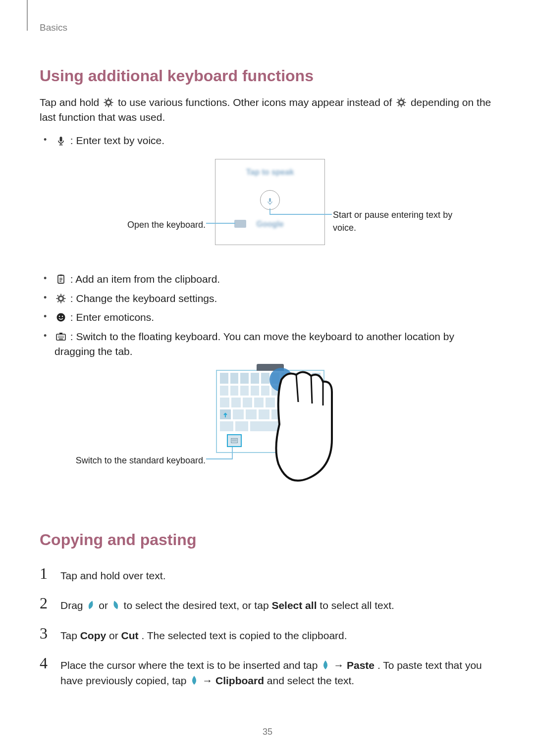 The image size is (535, 756). I want to click on select-all-label: Select all, so click(294, 605).